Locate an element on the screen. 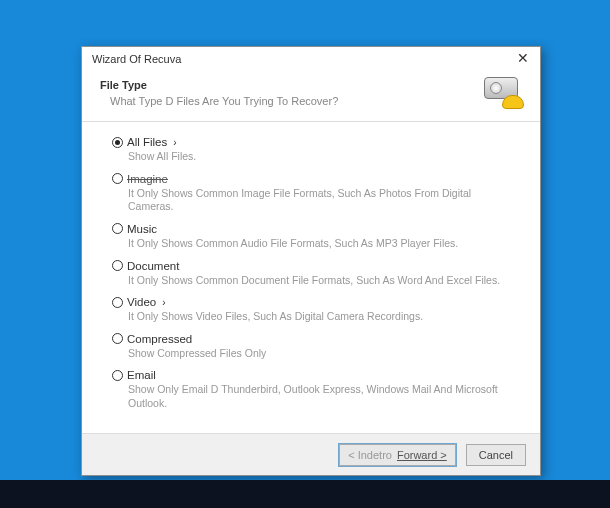  option-desc: Show Compressed Files Only is located at coordinates (310, 353).